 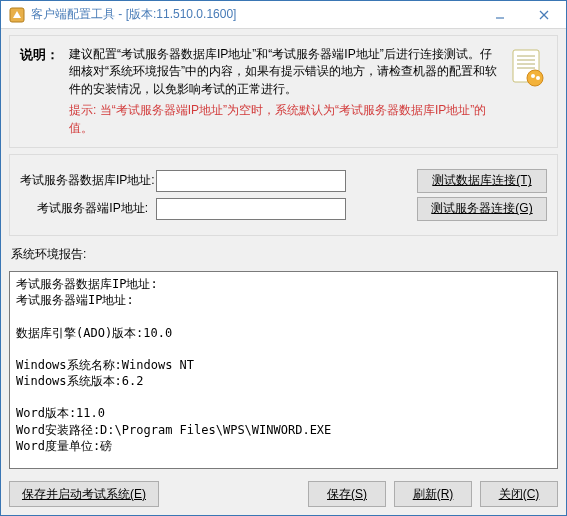 I want to click on db-ip-input, so click(x=251, y=181).